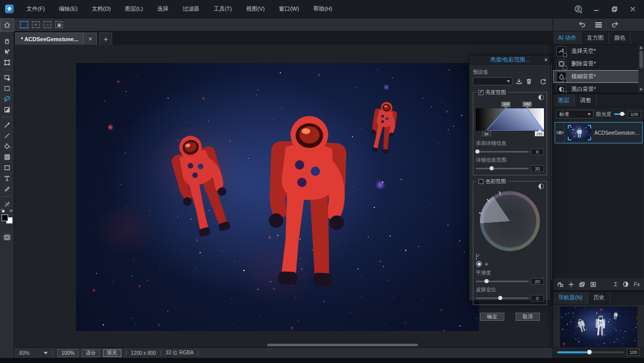 The height and width of the screenshot is (363, 644). Describe the element at coordinates (620, 114) in the screenshot. I see `opacity-slider` at that location.